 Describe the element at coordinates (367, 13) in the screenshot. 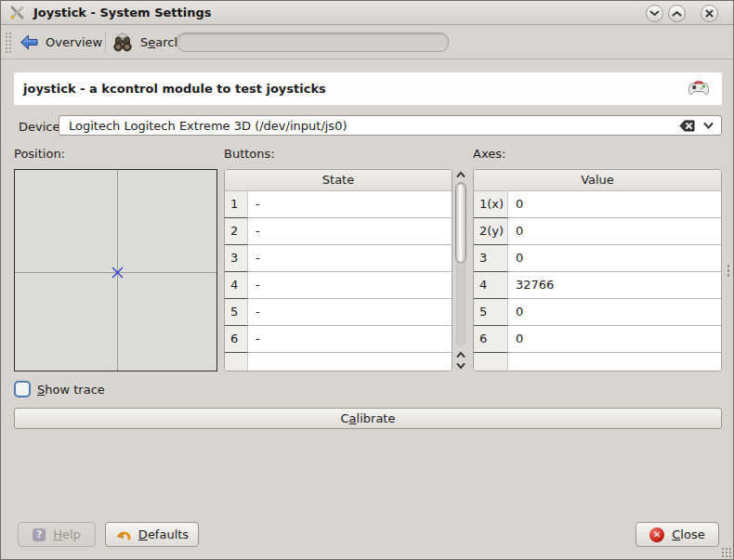

I see `titlebar: Joystick - System Settings` at that location.